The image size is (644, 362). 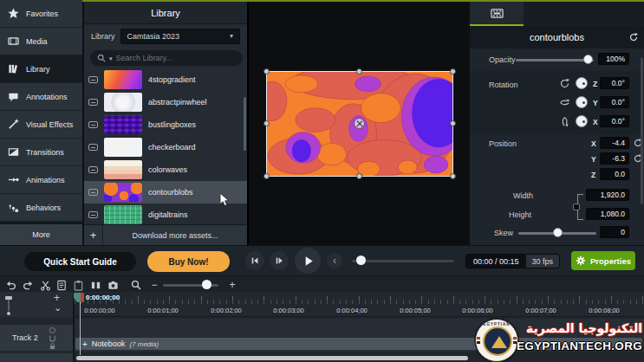 I want to click on properties-button: Properties, so click(x=603, y=261).